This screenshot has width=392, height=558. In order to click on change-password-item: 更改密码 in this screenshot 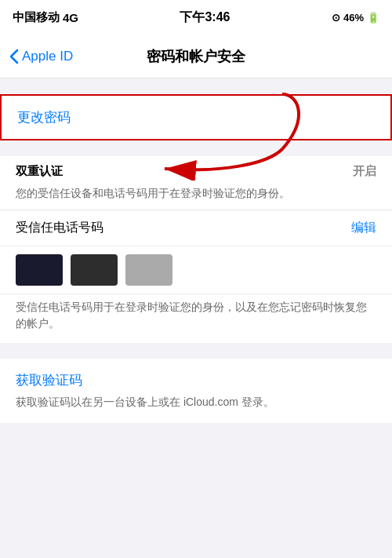, I will do `click(196, 118)`.